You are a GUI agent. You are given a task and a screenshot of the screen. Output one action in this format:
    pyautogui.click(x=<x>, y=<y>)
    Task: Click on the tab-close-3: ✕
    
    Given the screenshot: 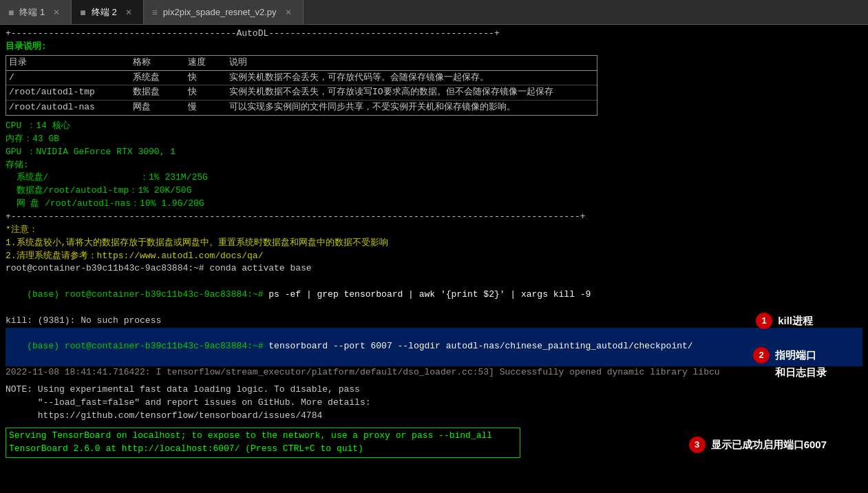 What is the action you would take?
    pyautogui.click(x=288, y=12)
    